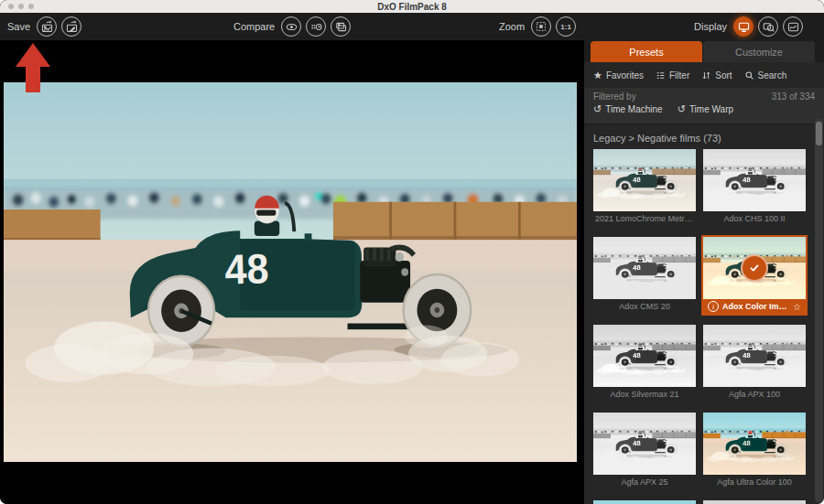 The height and width of the screenshot is (504, 824). Describe the element at coordinates (341, 27) in the screenshot. I see `image-stack-icon` at that location.